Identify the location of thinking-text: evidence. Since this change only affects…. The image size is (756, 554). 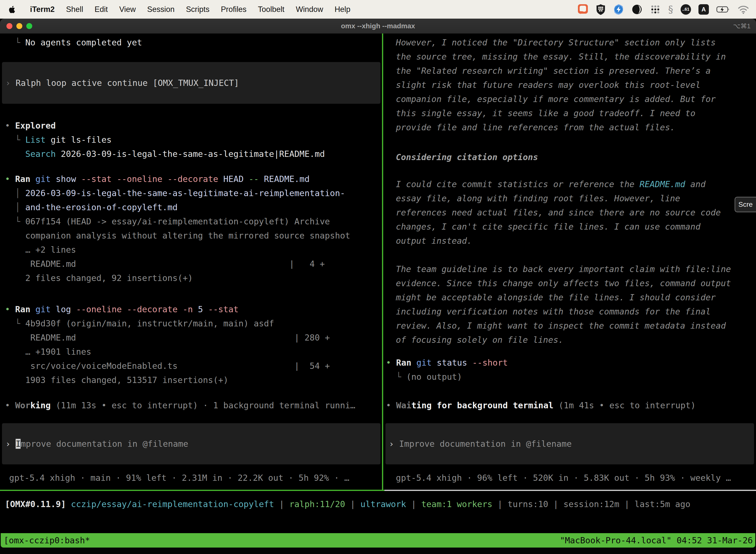
(563, 283).